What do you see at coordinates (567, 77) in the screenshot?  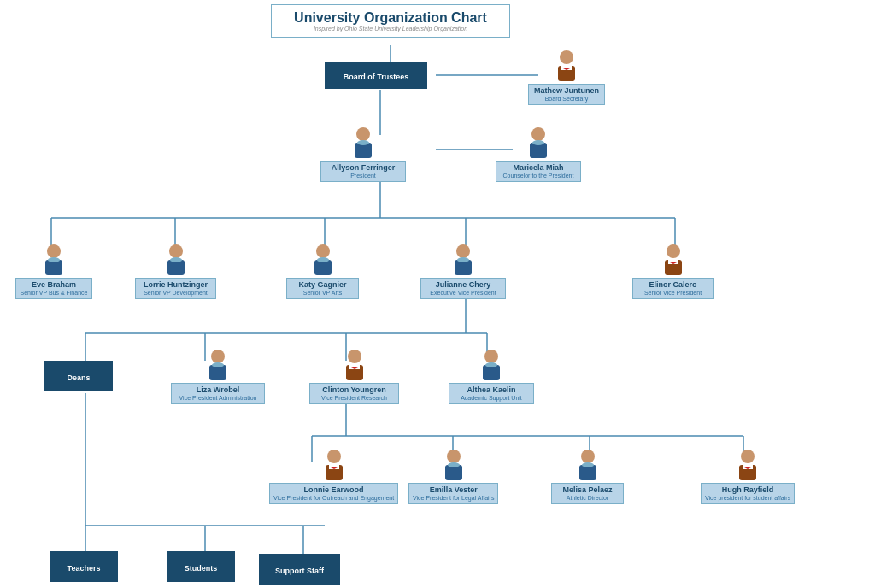 I see `mathew-node: Mathew Juntunen Board Secretary` at bounding box center [567, 77].